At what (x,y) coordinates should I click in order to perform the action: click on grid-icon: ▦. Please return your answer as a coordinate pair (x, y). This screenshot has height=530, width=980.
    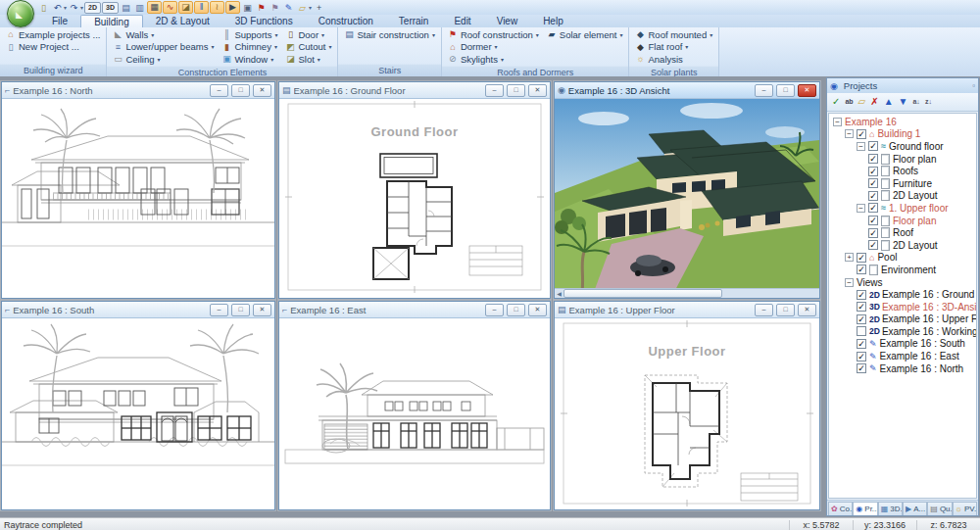
    Looking at the image, I should click on (155, 8).